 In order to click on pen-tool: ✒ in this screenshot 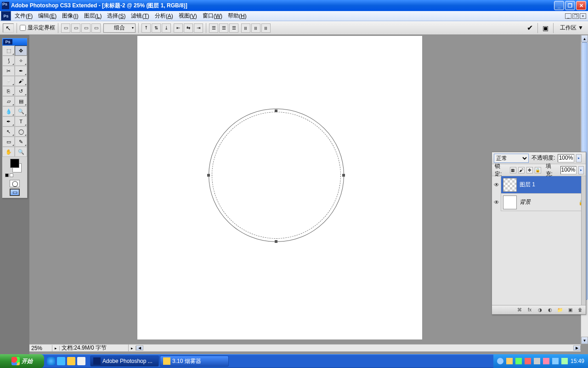, I will do `click(8, 121)`.